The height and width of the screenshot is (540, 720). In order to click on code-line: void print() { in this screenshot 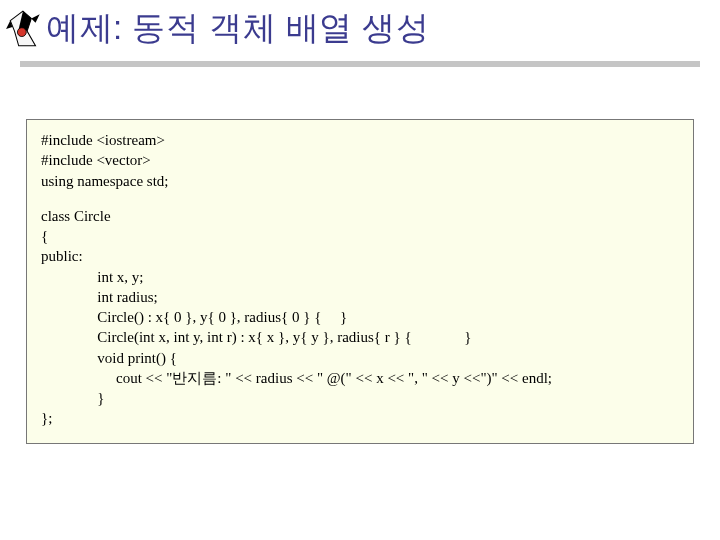, I will do `click(360, 358)`.